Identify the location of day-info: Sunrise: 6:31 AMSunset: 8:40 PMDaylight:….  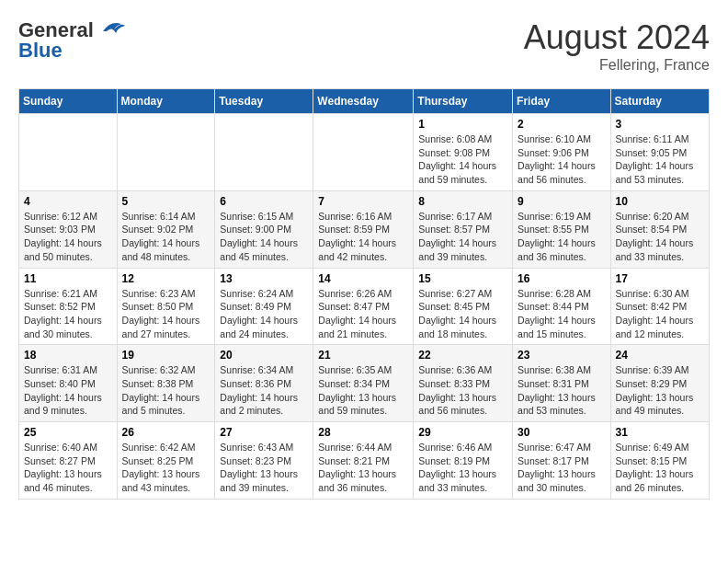
(68, 390).